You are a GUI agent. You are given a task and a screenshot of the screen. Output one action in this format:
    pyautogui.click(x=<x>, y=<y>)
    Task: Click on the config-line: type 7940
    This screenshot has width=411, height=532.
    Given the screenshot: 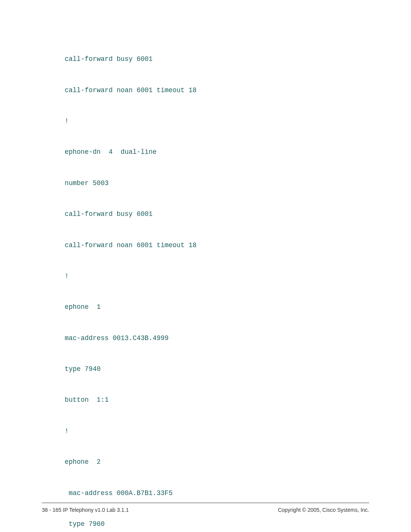 What is the action you would take?
    pyautogui.click(x=217, y=369)
    